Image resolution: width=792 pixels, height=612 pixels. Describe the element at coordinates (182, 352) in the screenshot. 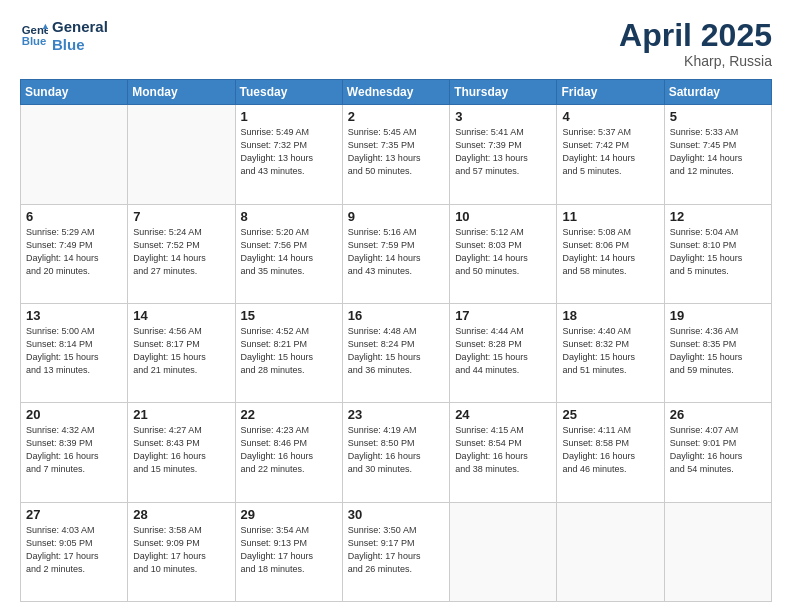

I see `calendar-cell: 14Sunrise: 4:56 AM Sunset: 8:17 PM Dayli…` at that location.